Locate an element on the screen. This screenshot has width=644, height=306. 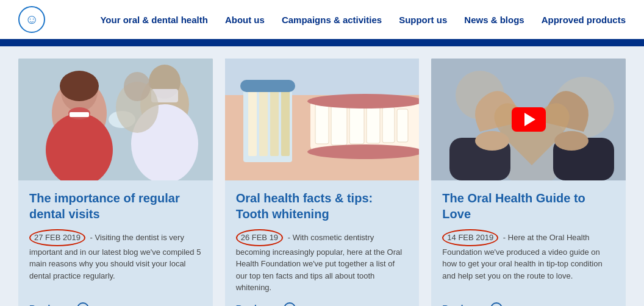
nav-support-us: Support us is located at coordinates (423, 20).